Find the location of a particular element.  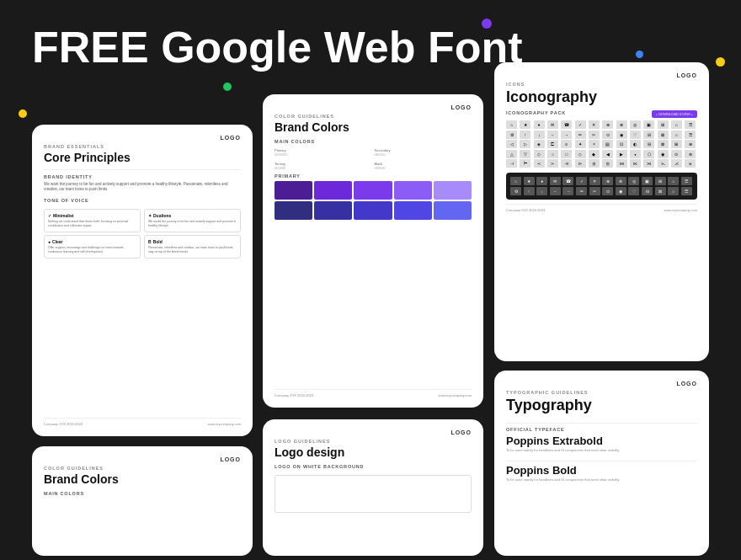

icon-cell: ♦ is located at coordinates (539, 125).